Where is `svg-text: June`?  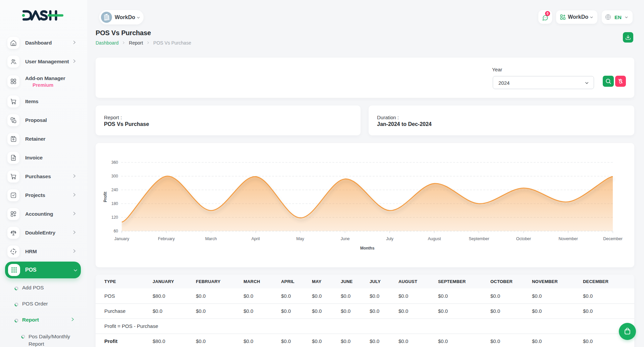
svg-text: June is located at coordinates (345, 239).